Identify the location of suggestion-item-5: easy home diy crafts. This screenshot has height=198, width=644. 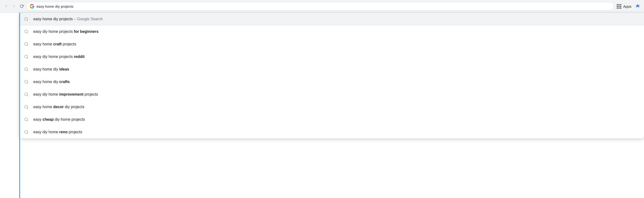
(332, 82).